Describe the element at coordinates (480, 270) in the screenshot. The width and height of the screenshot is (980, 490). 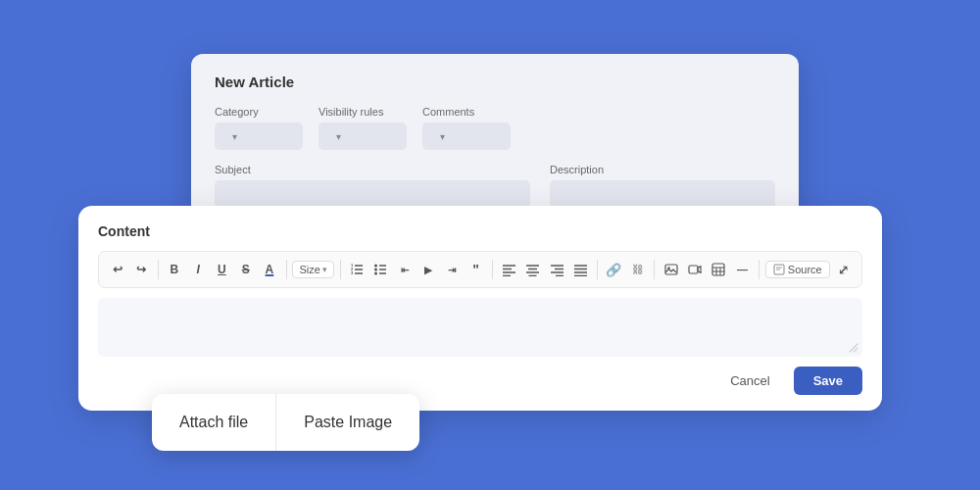
I see `editor-toolbar: ↩ ↪ B I U S A Size 123 ⇤ ▶ ⇥ "` at that location.